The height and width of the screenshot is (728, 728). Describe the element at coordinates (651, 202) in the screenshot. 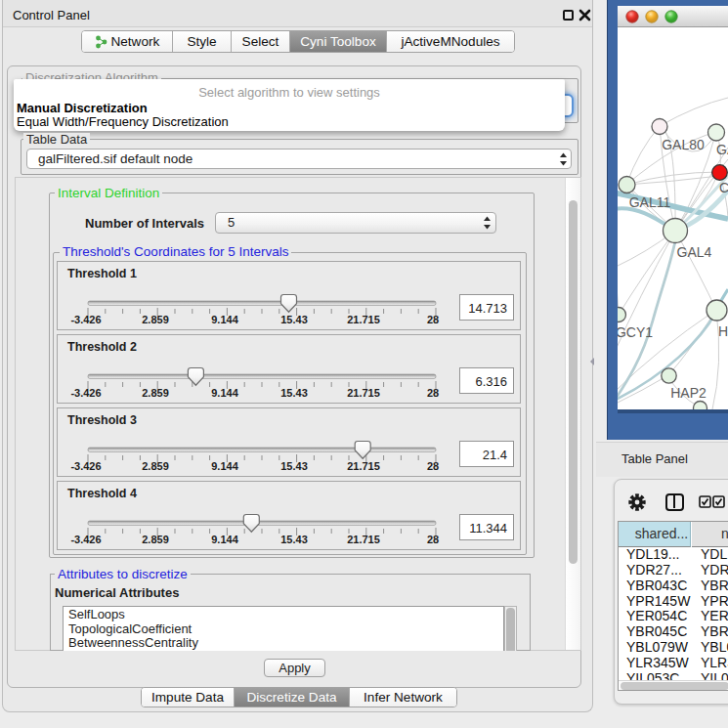

I see `svg-text: GAL11` at that location.